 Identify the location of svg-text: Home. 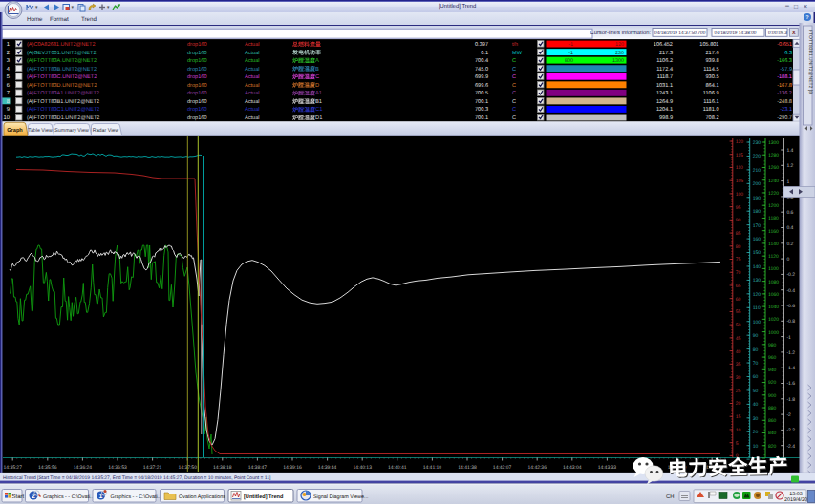
(34, 19).